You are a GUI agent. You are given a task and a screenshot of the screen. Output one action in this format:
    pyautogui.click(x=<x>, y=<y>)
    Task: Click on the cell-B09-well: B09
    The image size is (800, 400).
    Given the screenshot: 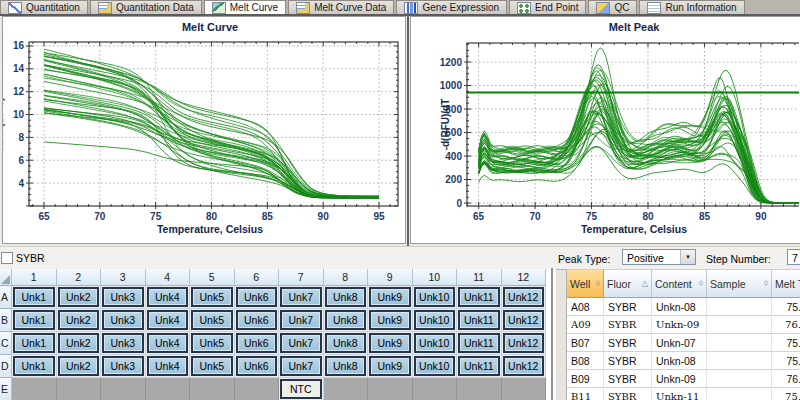 What is the action you would take?
    pyautogui.click(x=586, y=379)
    